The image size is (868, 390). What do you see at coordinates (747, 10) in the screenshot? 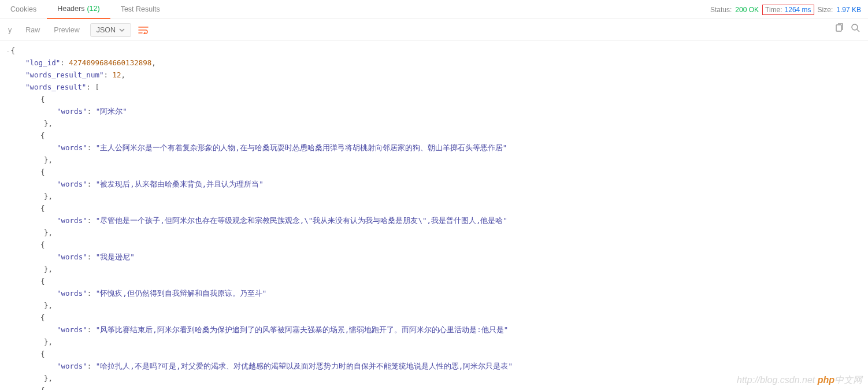
I see `status-value: 200 OK` at bounding box center [747, 10].